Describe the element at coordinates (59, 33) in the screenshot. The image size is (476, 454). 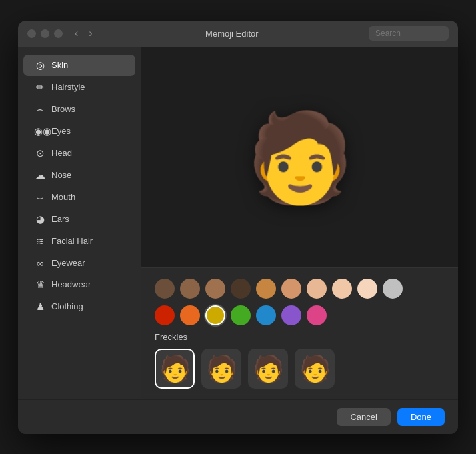
I see `maximize-button` at that location.